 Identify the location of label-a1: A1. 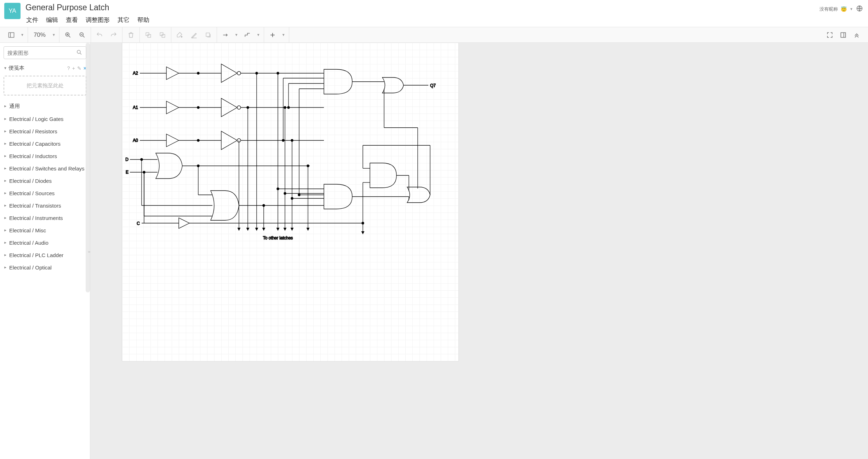
(135, 108).